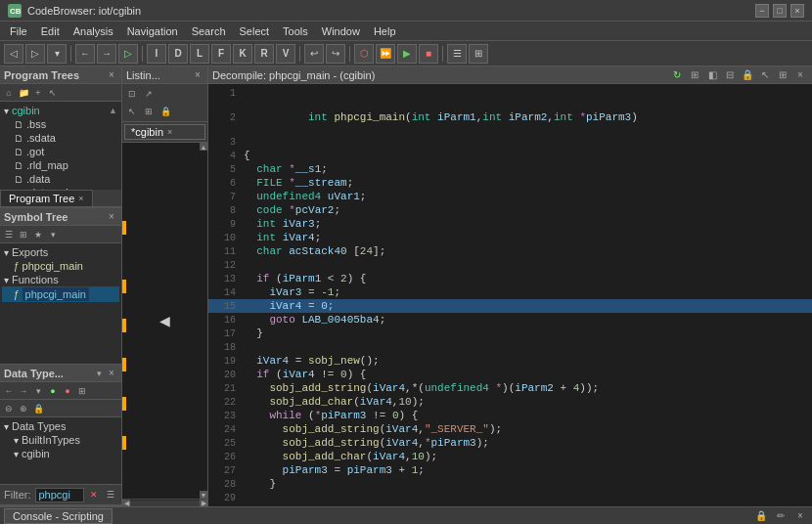 Image resolution: width=812 pixels, height=524 pixels. I want to click on tb-arrow-right: →, so click(107, 54).